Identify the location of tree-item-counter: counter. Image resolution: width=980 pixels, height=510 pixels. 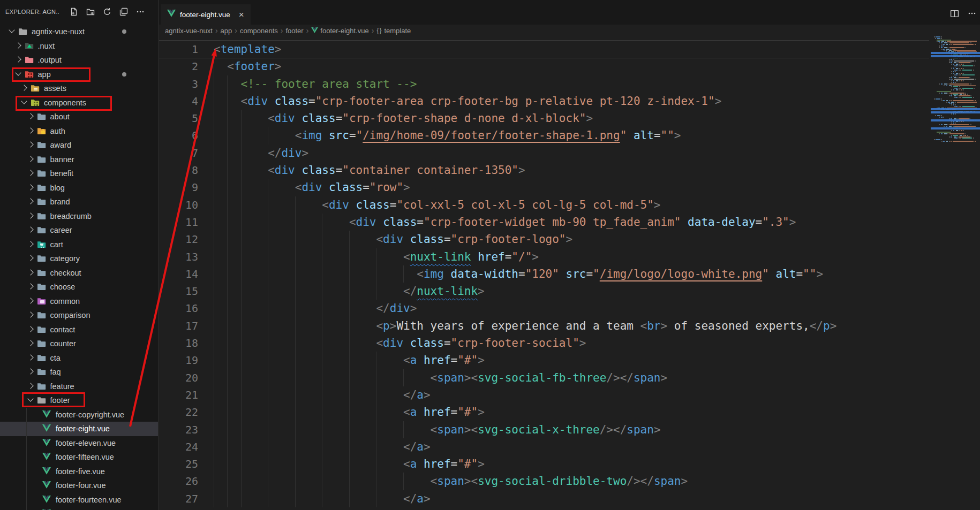
(79, 344).